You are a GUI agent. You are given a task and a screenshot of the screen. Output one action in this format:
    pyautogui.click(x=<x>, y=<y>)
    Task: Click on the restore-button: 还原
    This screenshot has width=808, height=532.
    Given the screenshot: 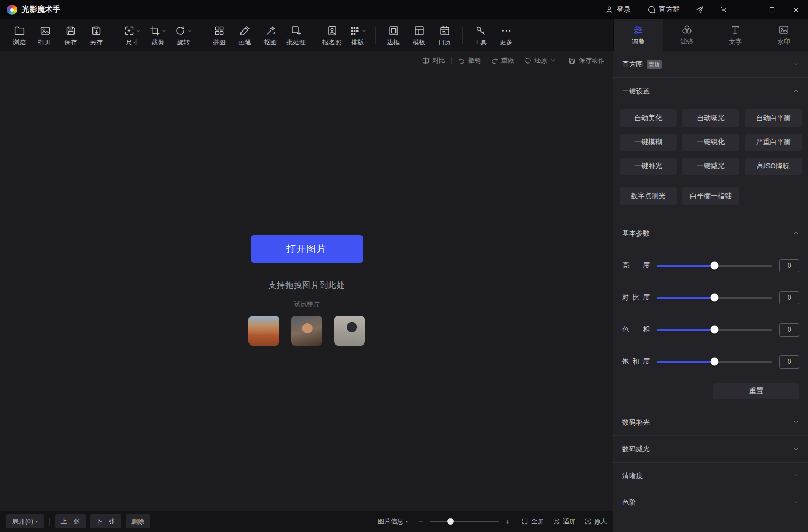 What is the action you would take?
    pyautogui.click(x=540, y=60)
    